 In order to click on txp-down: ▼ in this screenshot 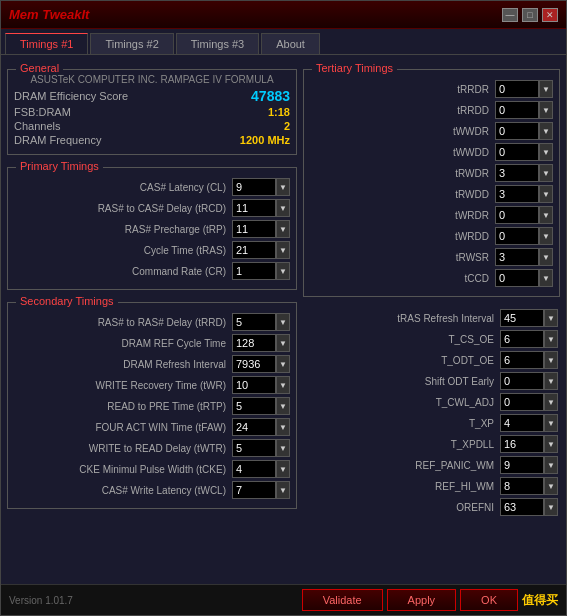, I will do `click(551, 423)`.